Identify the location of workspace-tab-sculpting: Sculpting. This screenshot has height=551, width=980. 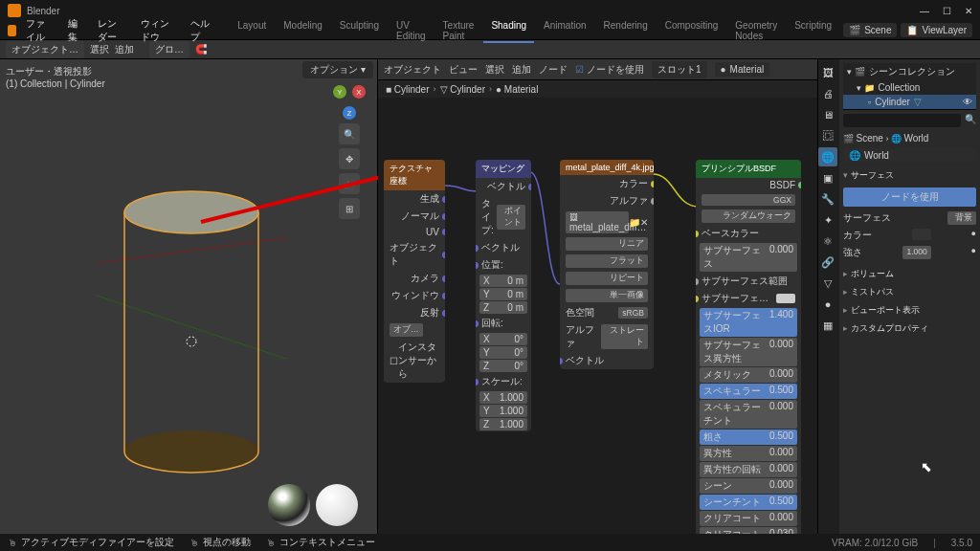
(360, 31).